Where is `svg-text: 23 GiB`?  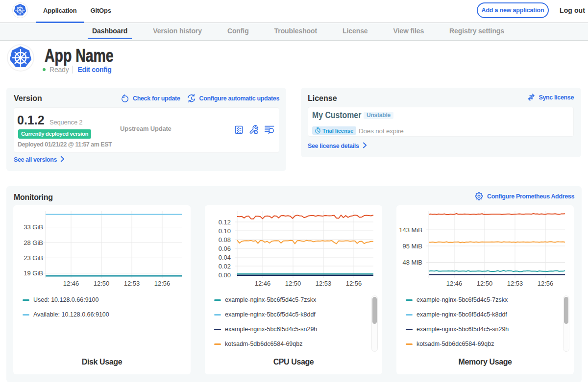 svg-text: 23 GiB is located at coordinates (33, 258).